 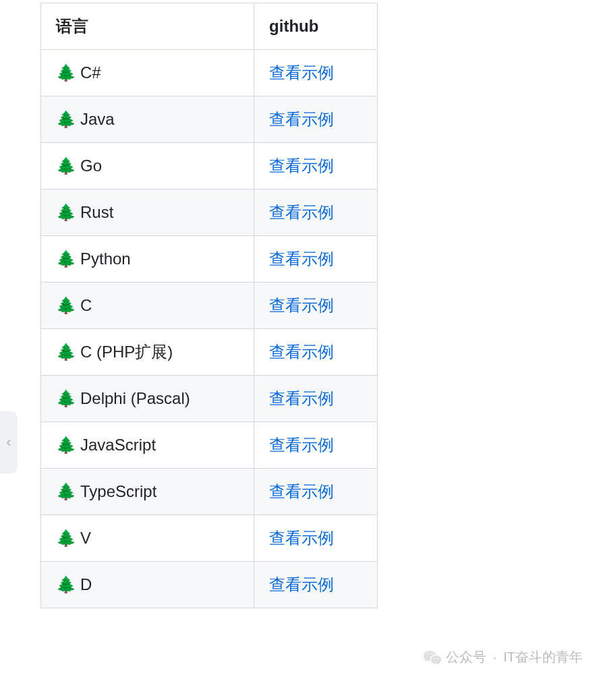 I want to click on language-cell: 🌲C, so click(x=148, y=306).